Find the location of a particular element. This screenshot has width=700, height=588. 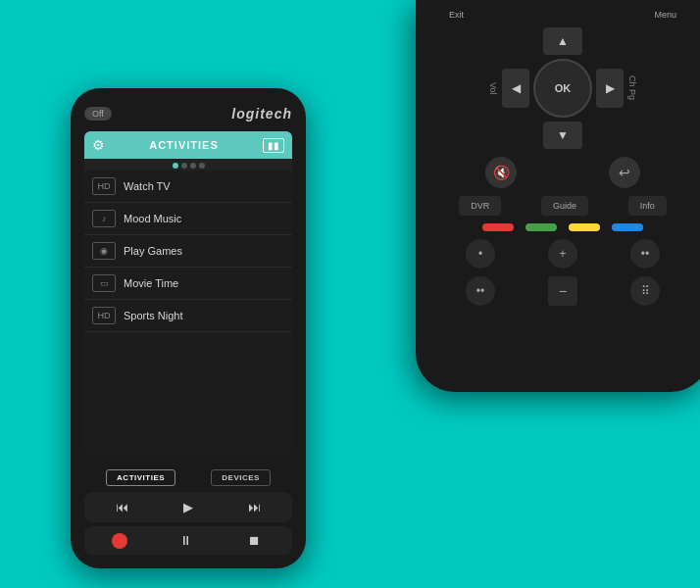

dpad-down: ▼ is located at coordinates (563, 135).